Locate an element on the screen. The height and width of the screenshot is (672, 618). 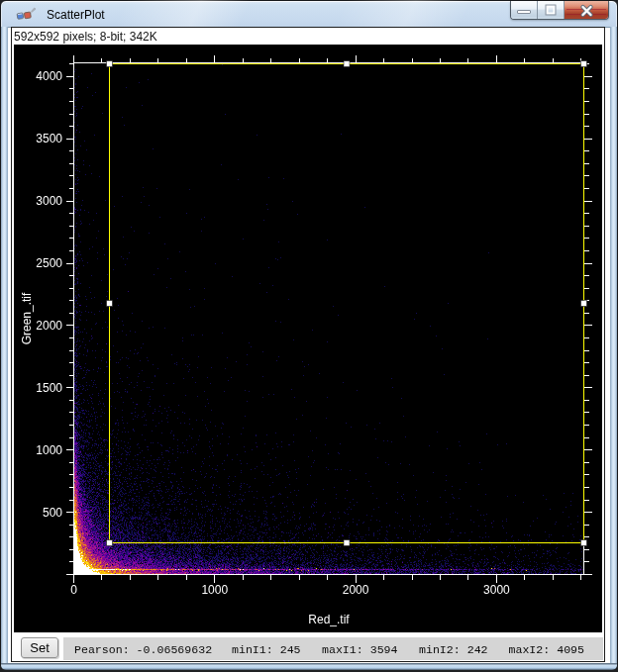
svg-text: Red_.tif is located at coordinates (329, 620).